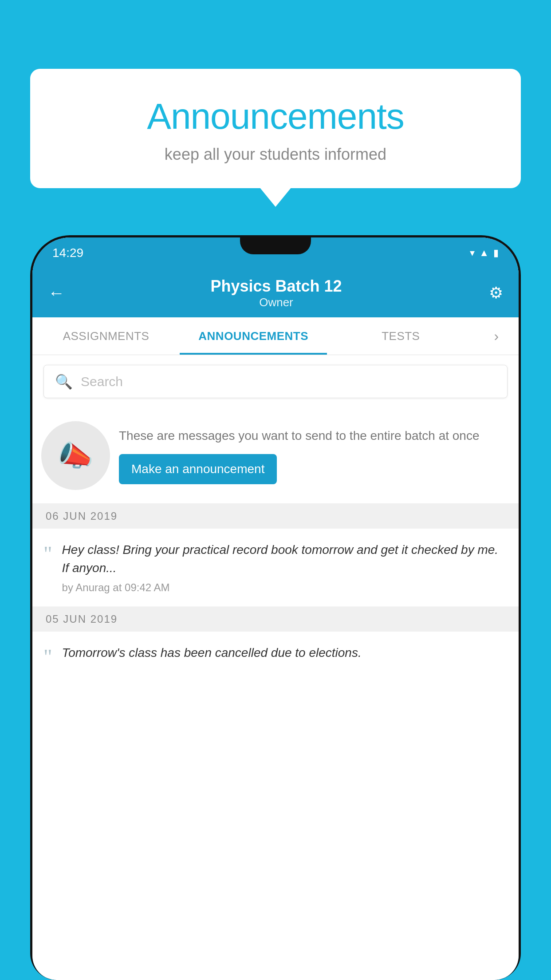  Describe the element at coordinates (285, 567) in the screenshot. I see `announcement-1-content: Hey class! Bring your practical record b…` at that location.